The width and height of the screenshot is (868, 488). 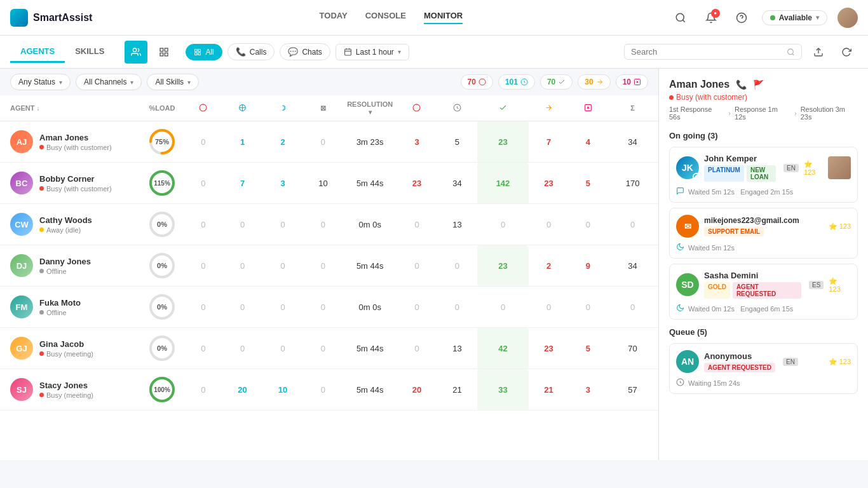 What do you see at coordinates (517, 82) in the screenshot?
I see `stat-pill-1: 101` at bounding box center [517, 82].